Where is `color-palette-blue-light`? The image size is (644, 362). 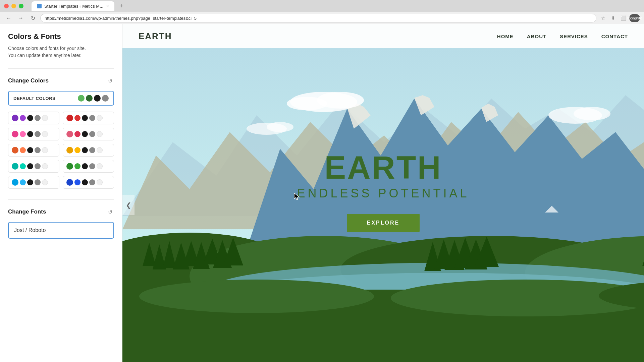 color-palette-blue-light is located at coordinates (34, 182).